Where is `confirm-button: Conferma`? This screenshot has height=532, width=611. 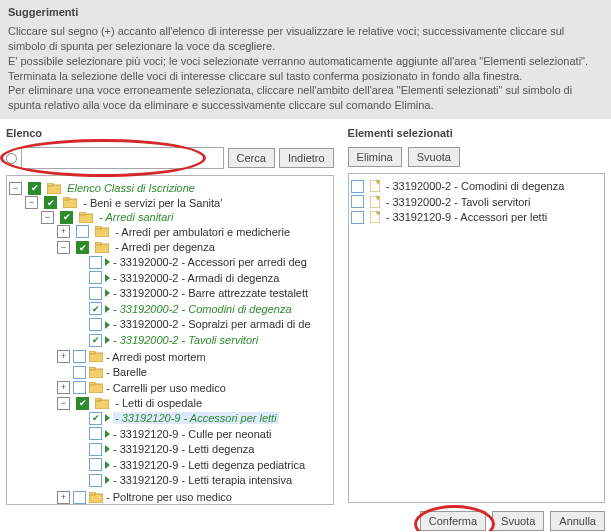 confirm-button: Conferma is located at coordinates (453, 521).